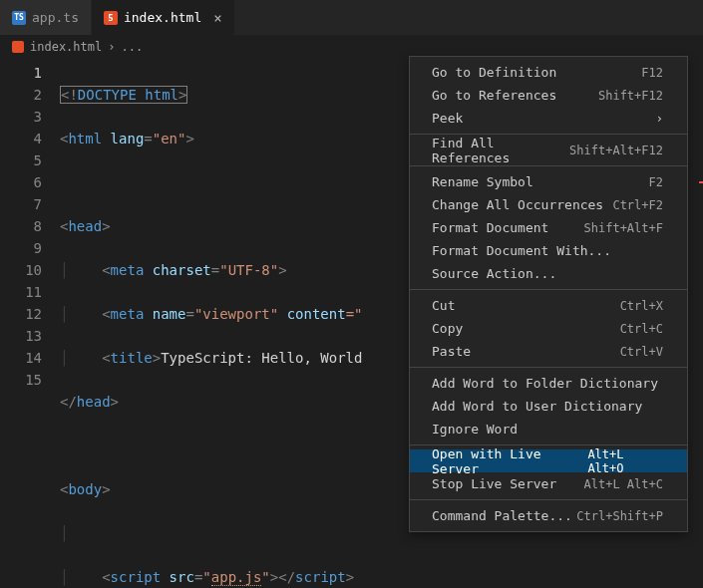 This screenshot has width=703, height=588. What do you see at coordinates (548, 429) in the screenshot?
I see `menu-item: Ignore Word` at bounding box center [548, 429].